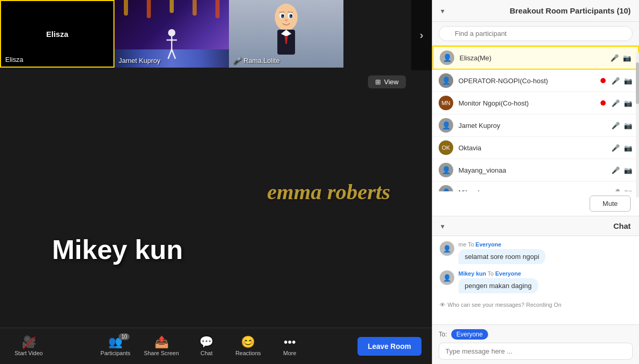  I want to click on avatar-mikey: 👤, so click(446, 188).